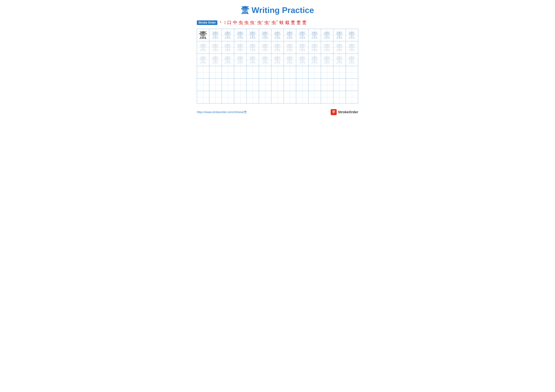 The width and height of the screenshot is (555, 392). What do you see at coordinates (287, 23) in the screenshot?
I see `stroke-12: 蛓` at bounding box center [287, 23].